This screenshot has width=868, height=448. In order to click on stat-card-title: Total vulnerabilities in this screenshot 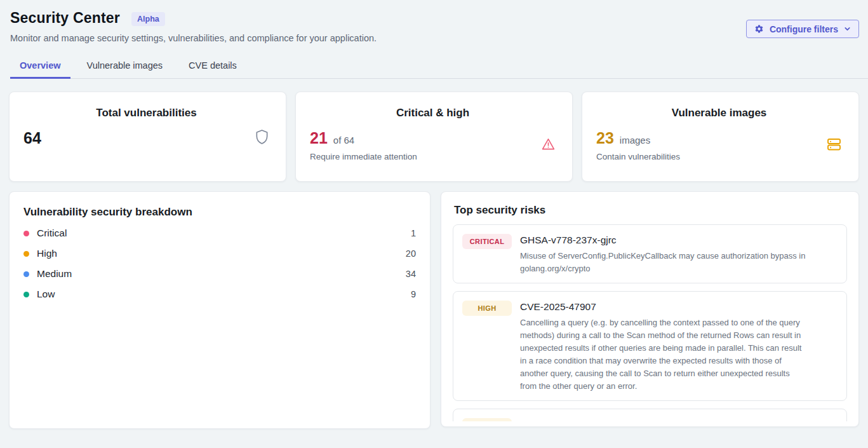, I will do `click(146, 113)`.